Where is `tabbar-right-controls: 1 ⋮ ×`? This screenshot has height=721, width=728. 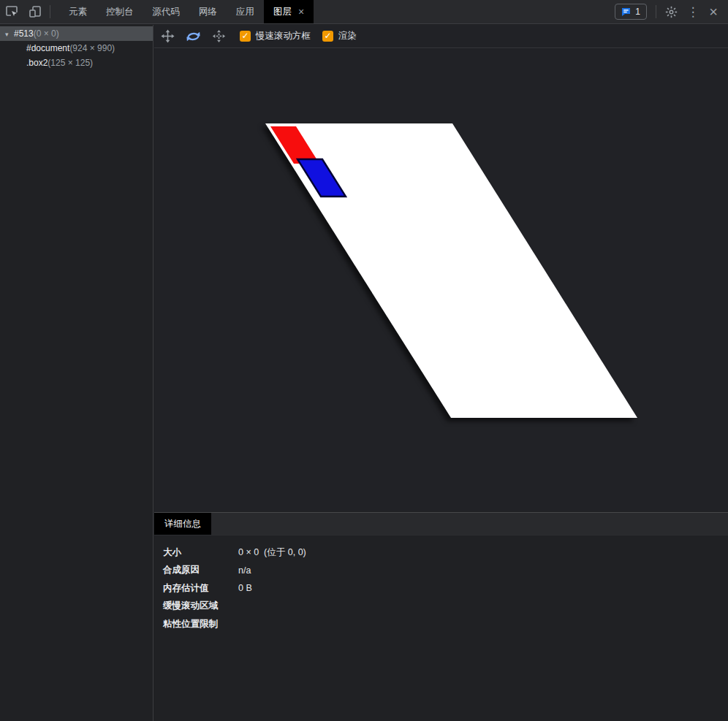
tabbar-right-controls: 1 ⋮ × is located at coordinates (671, 12).